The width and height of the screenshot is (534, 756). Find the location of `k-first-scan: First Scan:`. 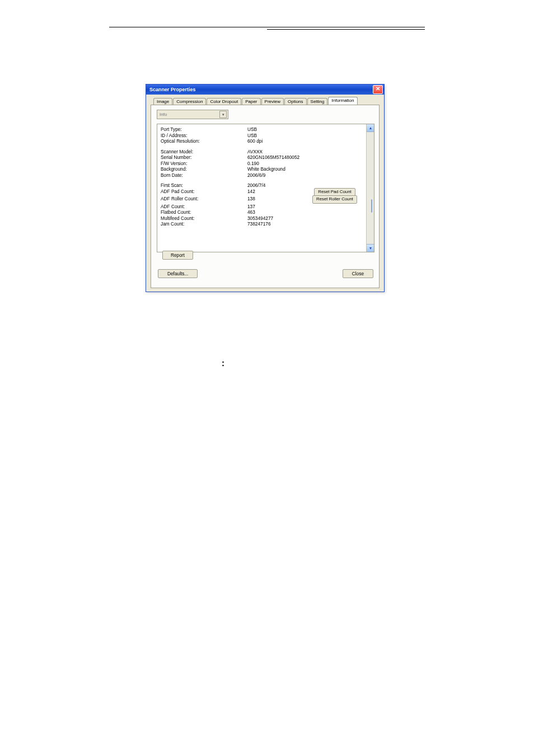

k-first-scan: First Scan: is located at coordinates (204, 186).